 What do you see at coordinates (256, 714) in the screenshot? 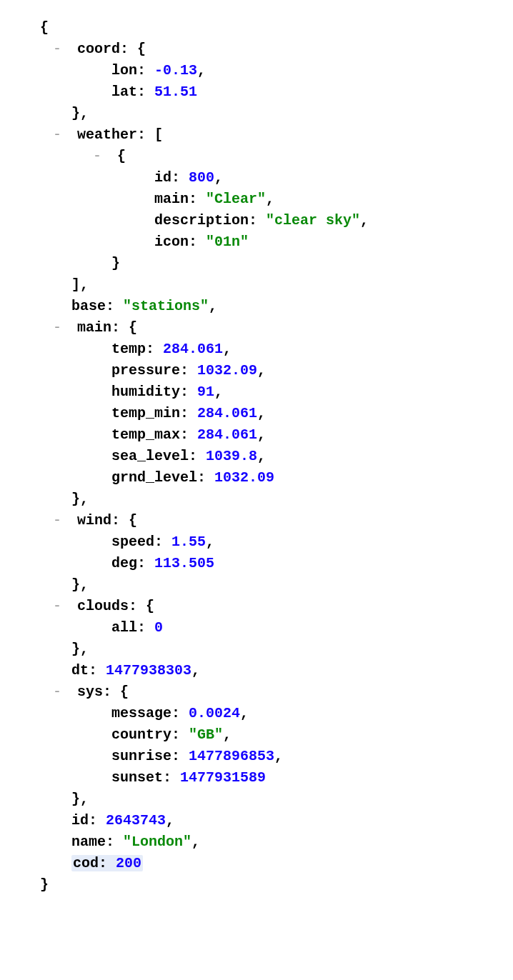
I see `key-message: message: 0.0024,` at bounding box center [256, 714].